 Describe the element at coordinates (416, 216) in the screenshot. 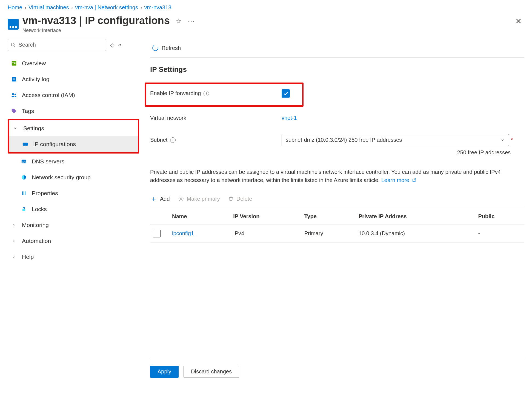

I see `col-private: Private IP Address` at that location.